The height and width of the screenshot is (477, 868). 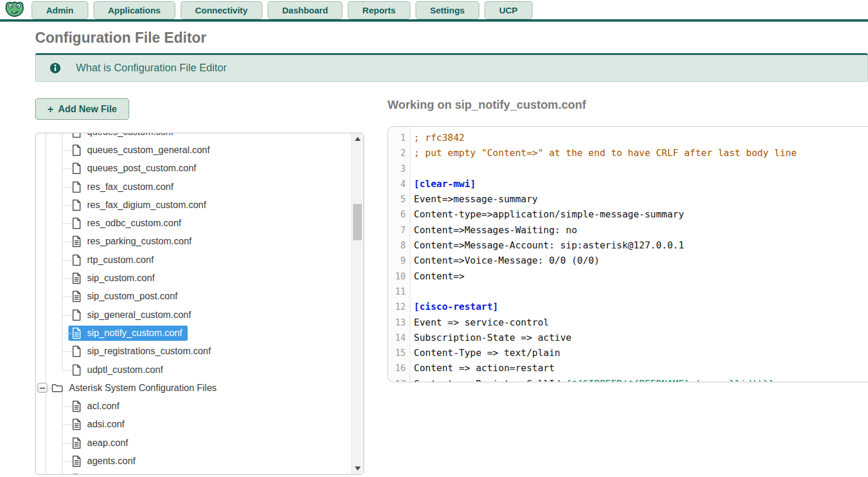 I want to click on nav-tab-connectivity: Connectivity, so click(x=222, y=11).